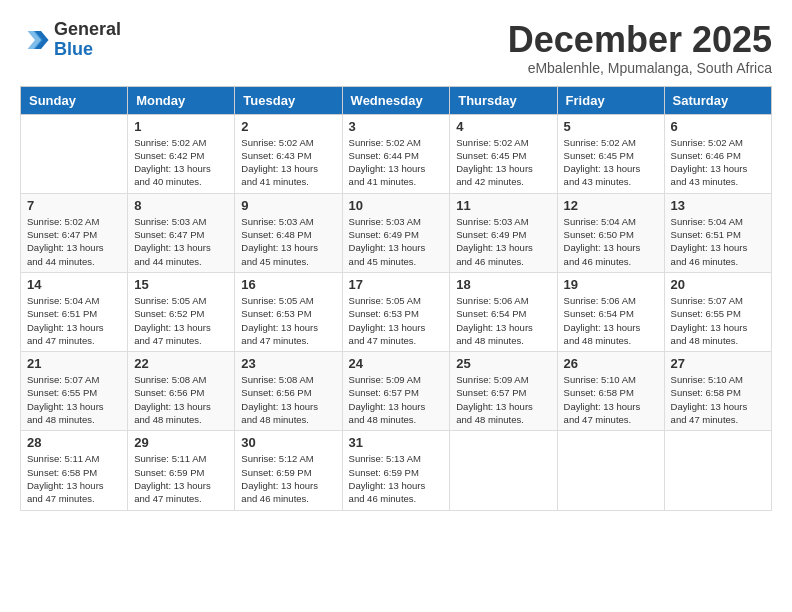 Image resolution: width=792 pixels, height=612 pixels. Describe the element at coordinates (70, 40) in the screenshot. I see `logo: General Blue` at that location.